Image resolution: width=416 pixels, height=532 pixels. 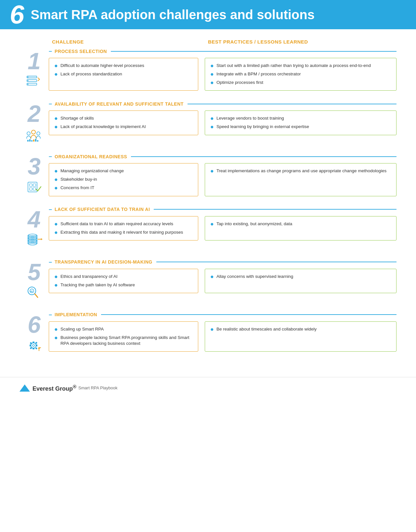 I want to click on list-item: ●Start out with a limited path rather th…, so click(x=301, y=66).